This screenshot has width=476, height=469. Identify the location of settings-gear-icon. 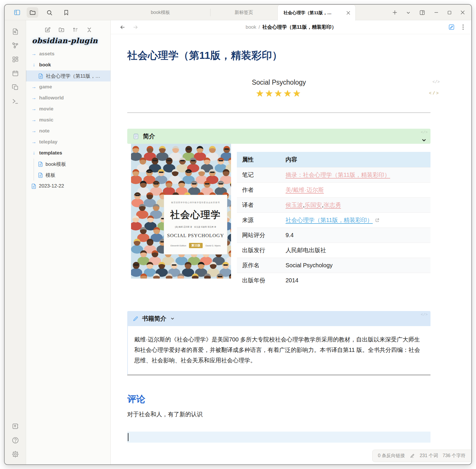
(15, 454).